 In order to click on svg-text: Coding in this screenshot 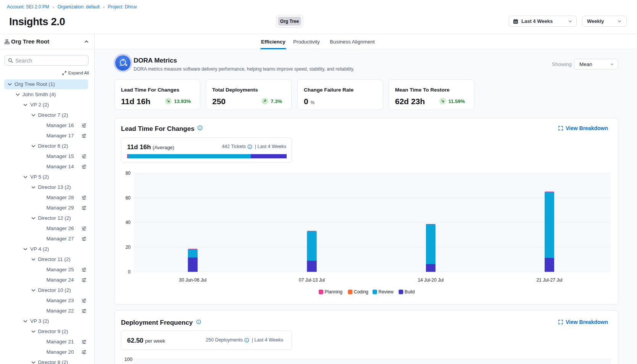, I will do `click(361, 292)`.